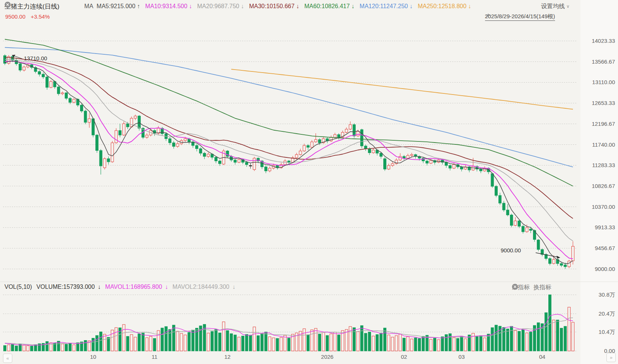 This screenshot has height=364, width=618. I want to click on volume-close-icon, so click(570, 288).